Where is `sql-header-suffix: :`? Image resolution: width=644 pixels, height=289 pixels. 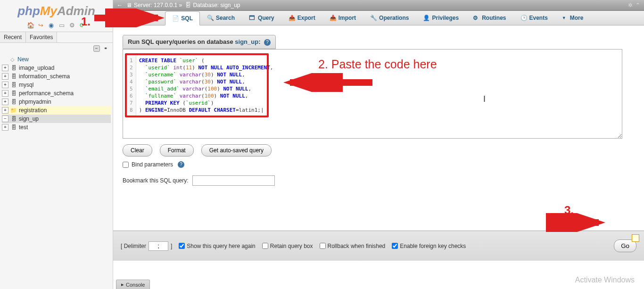
sql-header-suffix: : is located at coordinates (259, 41).